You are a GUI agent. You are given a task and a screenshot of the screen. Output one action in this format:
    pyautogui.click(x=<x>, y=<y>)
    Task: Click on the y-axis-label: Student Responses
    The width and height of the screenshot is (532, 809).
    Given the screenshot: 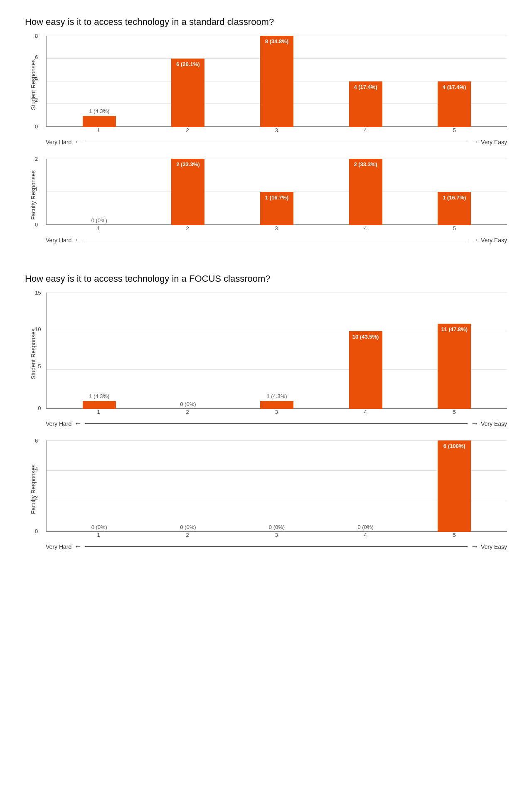 What is the action you would take?
    pyautogui.click(x=33, y=85)
    